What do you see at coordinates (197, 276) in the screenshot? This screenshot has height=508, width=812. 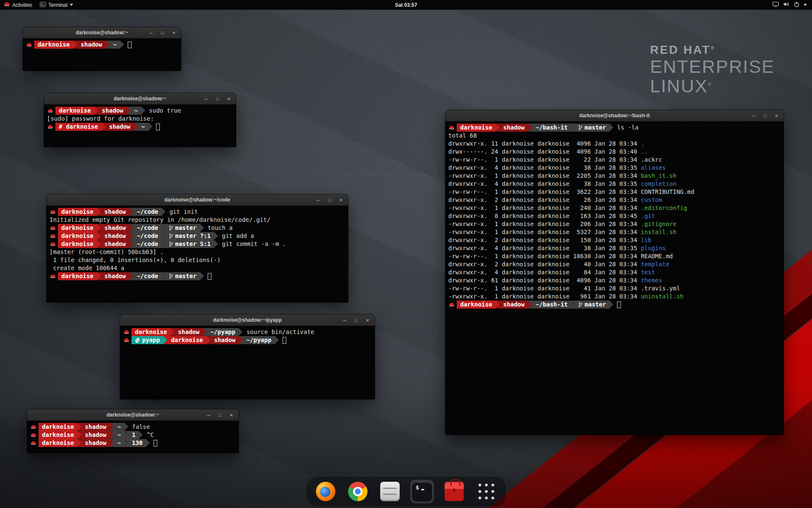 I see `terminal-line: darknoiseshadow~/codemaster` at bounding box center [197, 276].